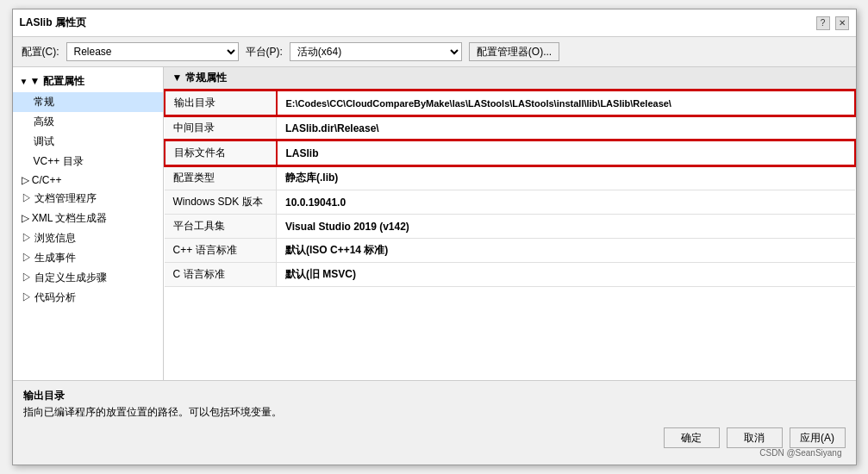 The image size is (868, 474). I want to click on table-row: 配置类型 静态库(.lib), so click(510, 178).